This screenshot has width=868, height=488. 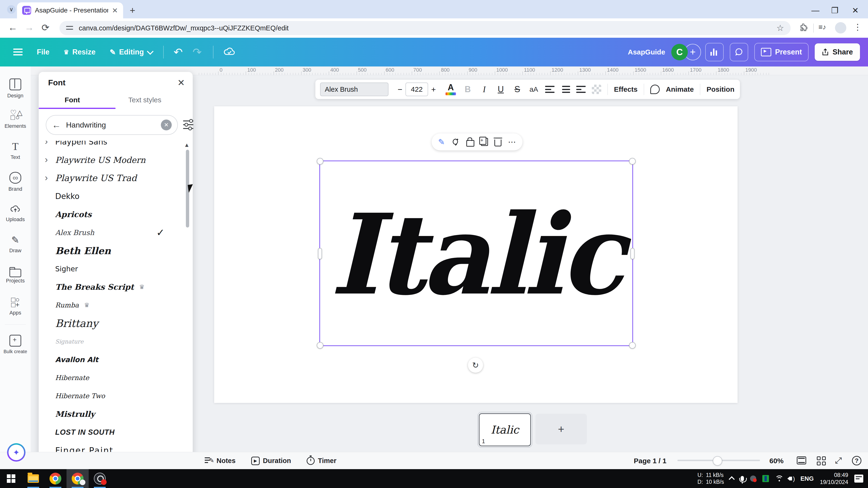 I want to click on font-list-item: Signature, so click(x=112, y=341).